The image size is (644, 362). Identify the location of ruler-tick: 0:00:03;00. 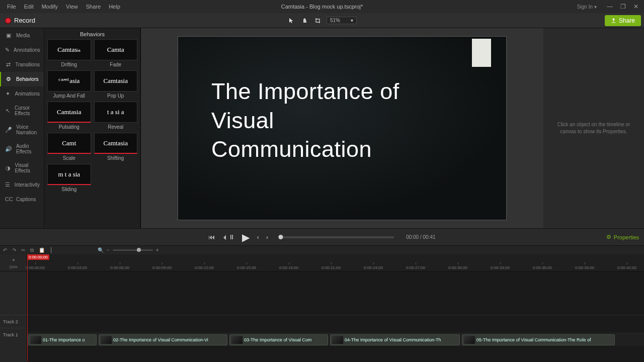
(77, 267).